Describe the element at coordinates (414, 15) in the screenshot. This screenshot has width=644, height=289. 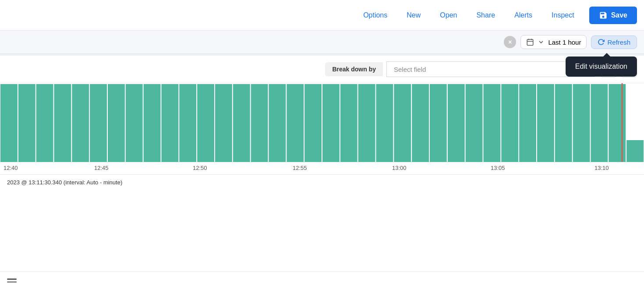
I see `new-nav: New` at that location.